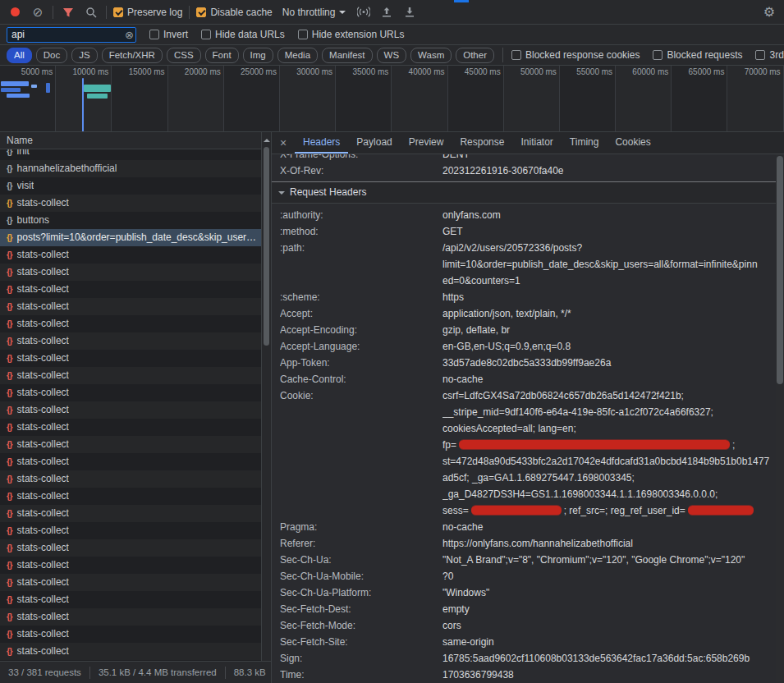 This screenshot has height=683, width=784. What do you see at coordinates (632, 143) in the screenshot?
I see `tab-cookies: Cookies` at bounding box center [632, 143].